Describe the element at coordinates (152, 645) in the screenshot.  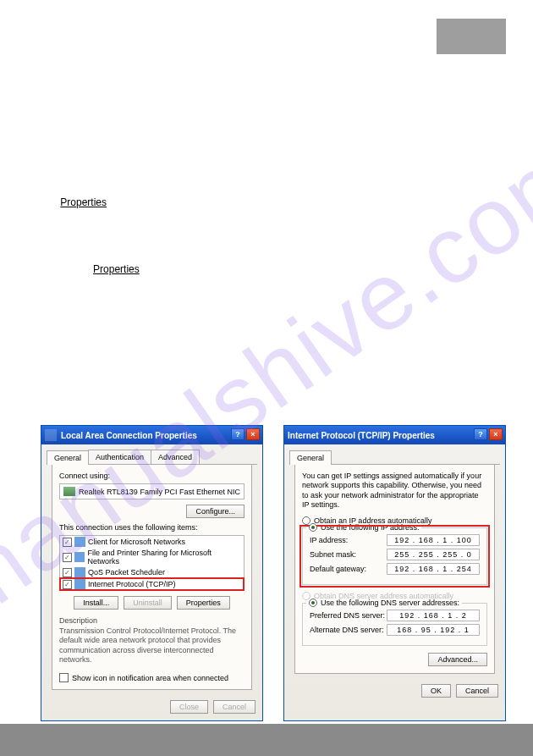
I see `description-text: Transmission Control Protocol/Internet P…` at that location.